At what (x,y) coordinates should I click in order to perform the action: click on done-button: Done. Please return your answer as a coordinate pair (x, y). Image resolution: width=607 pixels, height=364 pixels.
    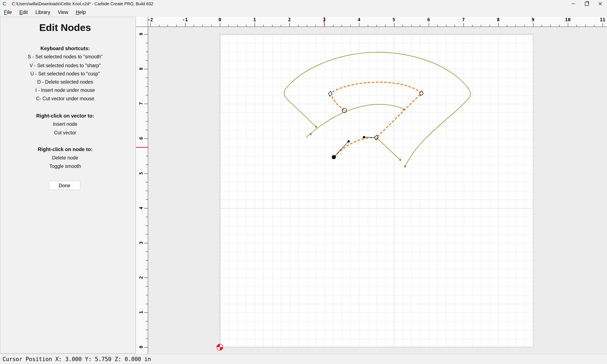
    Looking at the image, I should click on (64, 185).